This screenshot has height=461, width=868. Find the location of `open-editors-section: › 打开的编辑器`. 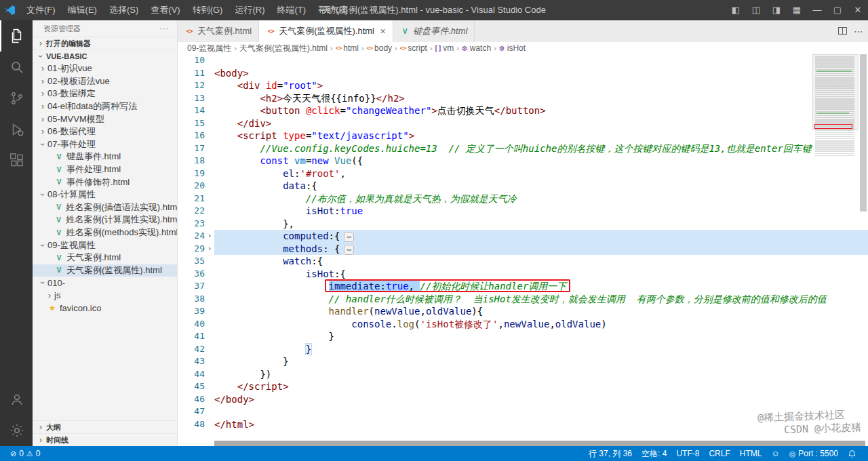

open-editors-section: › 打开的编辑器 is located at coordinates (104, 43).